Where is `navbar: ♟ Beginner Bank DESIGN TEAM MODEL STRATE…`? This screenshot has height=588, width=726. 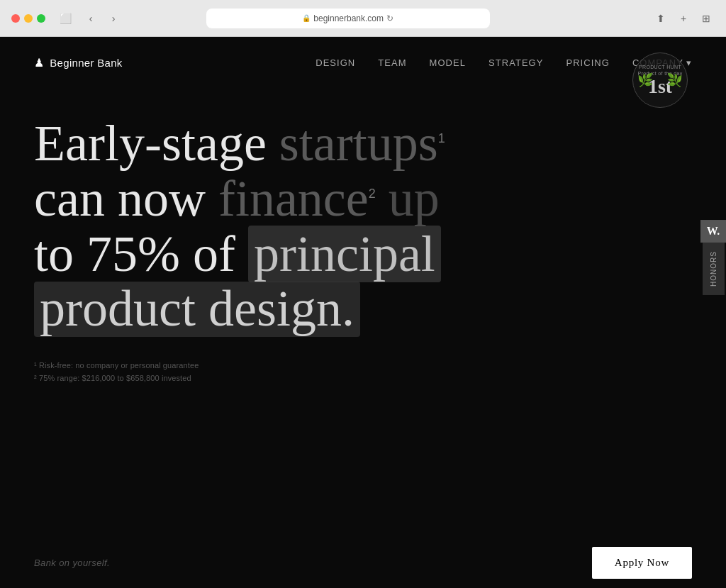 navbar: ♟ Beginner Bank DESIGN TEAM MODEL STRATE… is located at coordinates (363, 62).